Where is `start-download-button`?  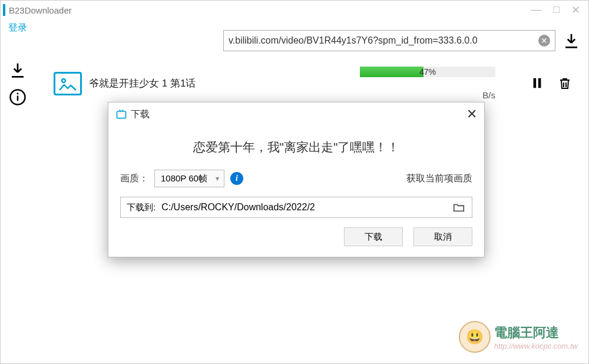
start-download-button is located at coordinates (571, 41).